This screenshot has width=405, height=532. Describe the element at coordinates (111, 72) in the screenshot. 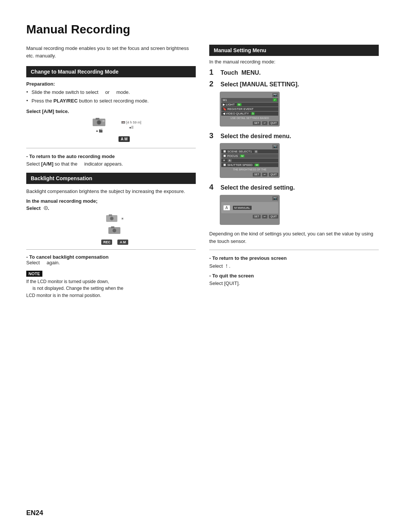

I see `change-recording-header: Change to Manual Recording Mode` at that location.